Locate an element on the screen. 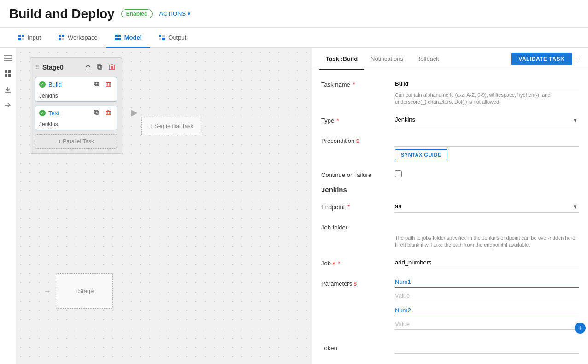  continue-failure-checkbox is located at coordinates (398, 174).